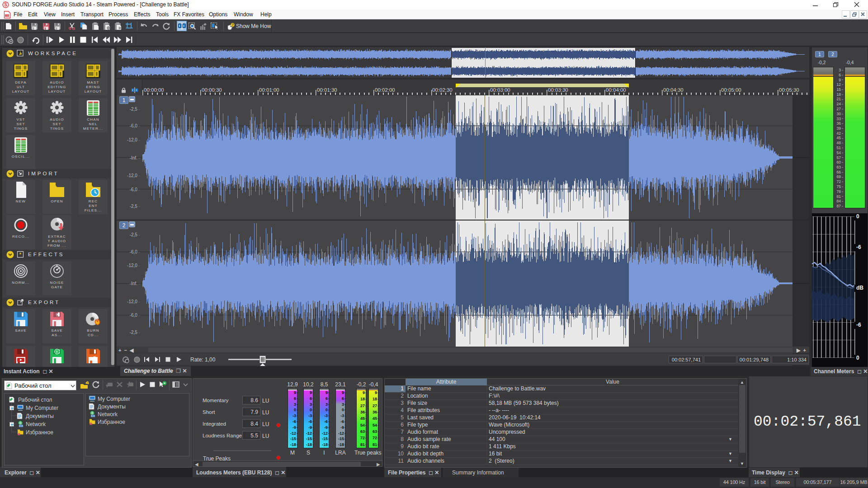 The height and width of the screenshot is (488, 868). I want to click on svg-text: 00:00:00, so click(154, 90).